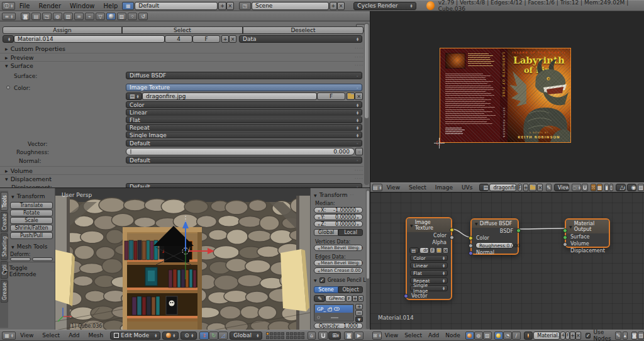 Image resolution: width=644 pixels, height=341 pixels. Describe the element at coordinates (338, 224) in the screenshot. I see `median-z-field: ◂Z:0.00000▸` at that location.